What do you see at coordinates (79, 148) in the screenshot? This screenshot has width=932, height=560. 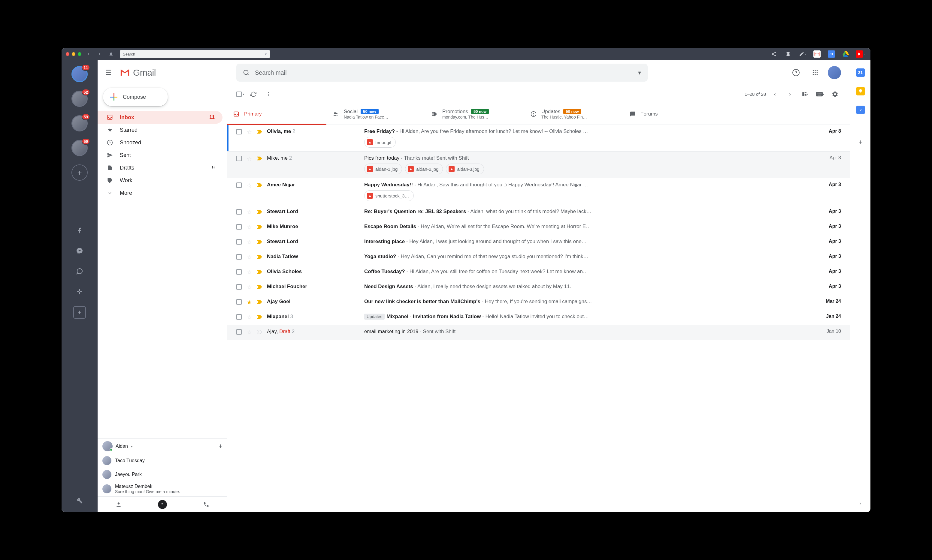 I see `workspace-4: 59` at bounding box center [79, 148].